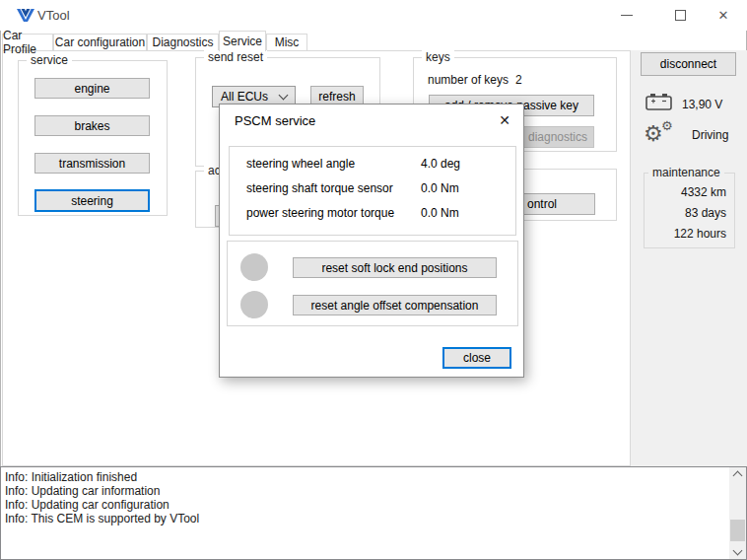 This screenshot has width=747, height=560. Describe the element at coordinates (53, 16) in the screenshot. I see `window-title: VTool` at that location.